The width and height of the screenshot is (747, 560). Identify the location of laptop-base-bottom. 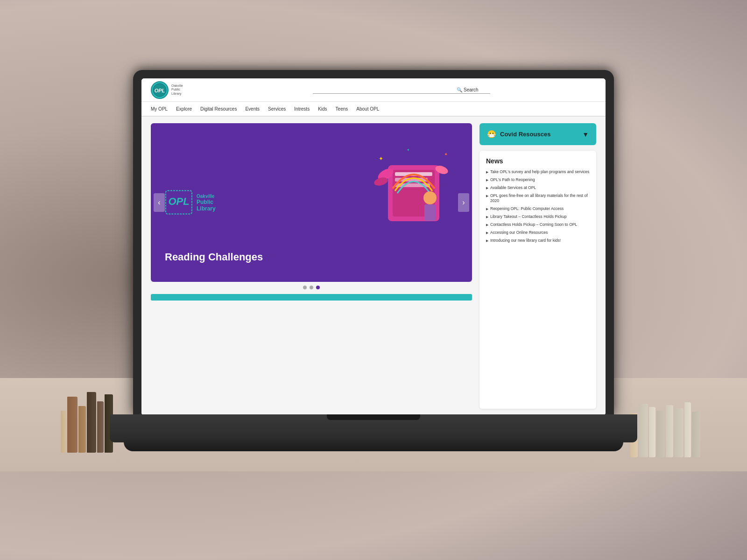
(374, 445).